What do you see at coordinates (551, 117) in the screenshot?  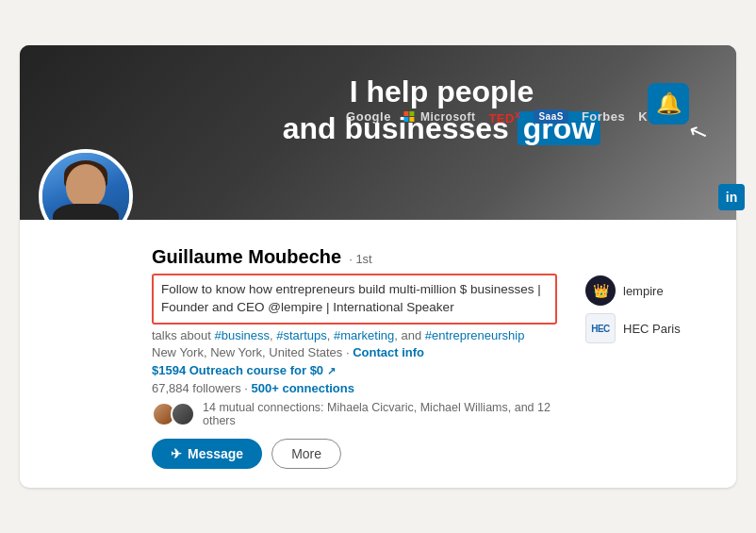 I see `saas-logo: SaaS` at bounding box center [551, 117].